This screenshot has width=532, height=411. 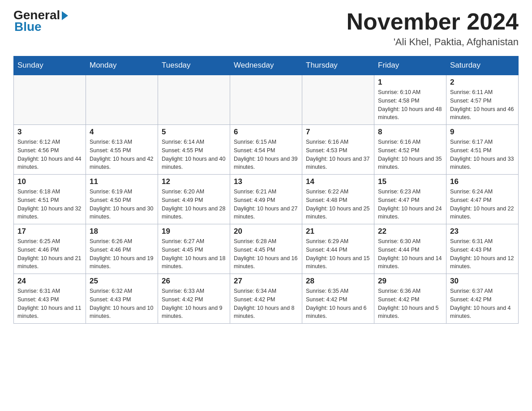 What do you see at coordinates (266, 66) in the screenshot?
I see `weekday-header-wednesday: Wednesday` at bounding box center [266, 66].